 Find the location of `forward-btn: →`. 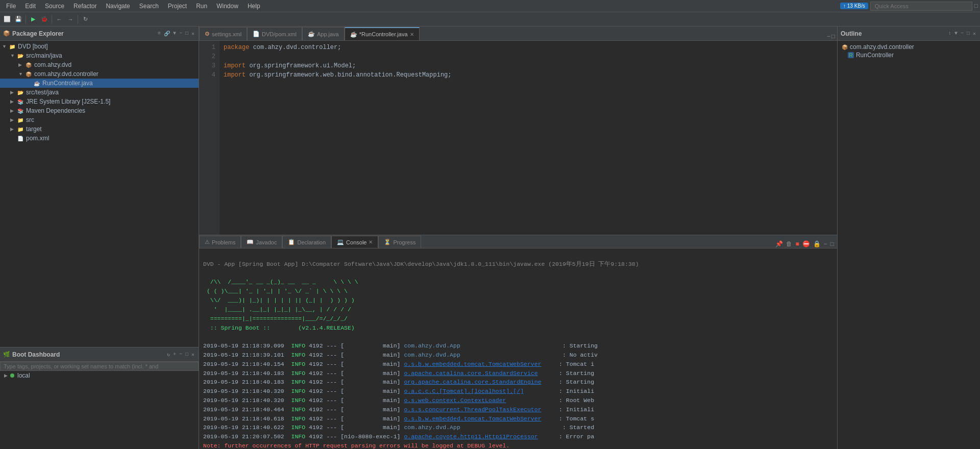

forward-btn: → is located at coordinates (70, 19).